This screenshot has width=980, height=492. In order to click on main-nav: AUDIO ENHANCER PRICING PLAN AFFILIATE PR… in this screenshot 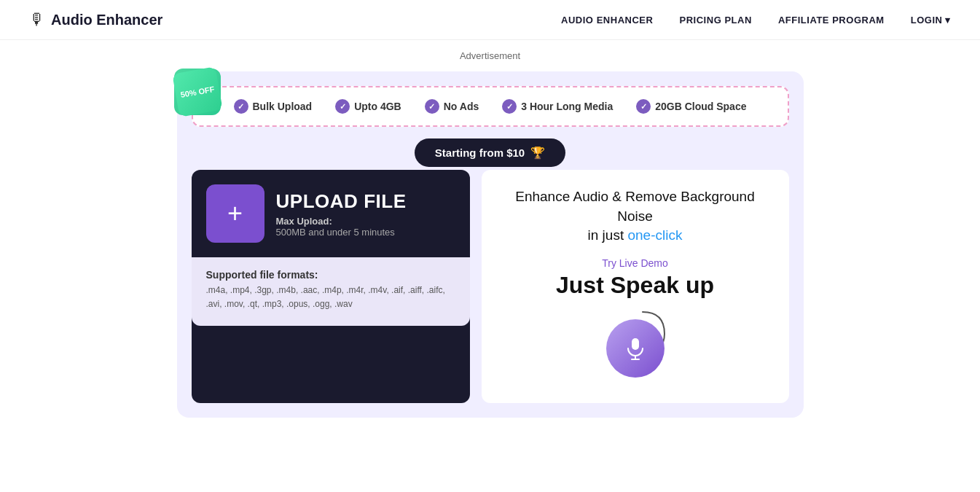, I will do `click(756, 20)`.